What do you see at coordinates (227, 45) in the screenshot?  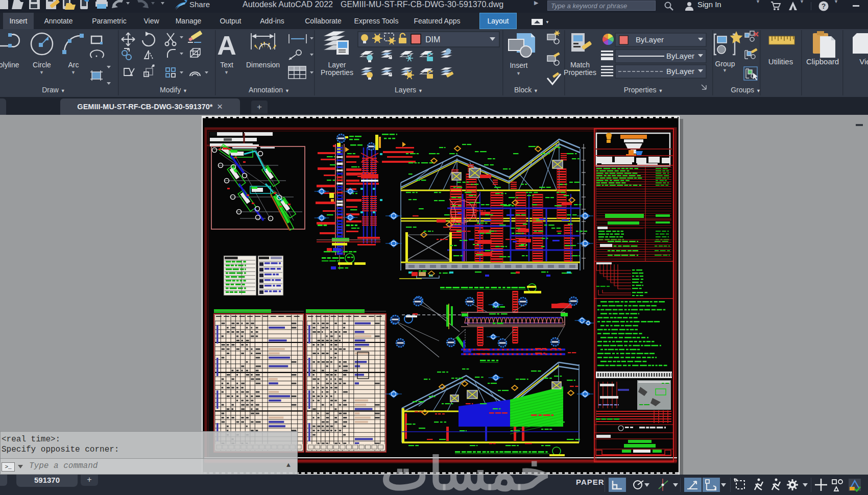 I see `svg-text: A` at bounding box center [227, 45].